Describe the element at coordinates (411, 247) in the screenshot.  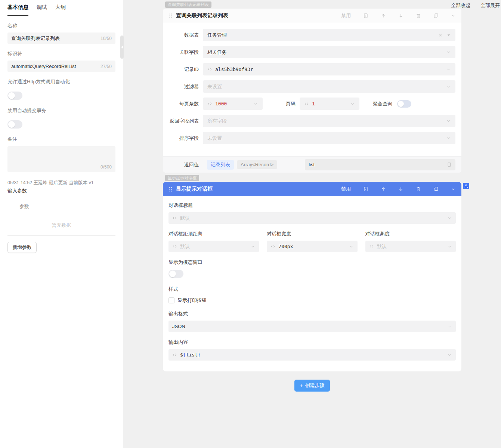
I see `dialog-height-select: 默认` at that location.